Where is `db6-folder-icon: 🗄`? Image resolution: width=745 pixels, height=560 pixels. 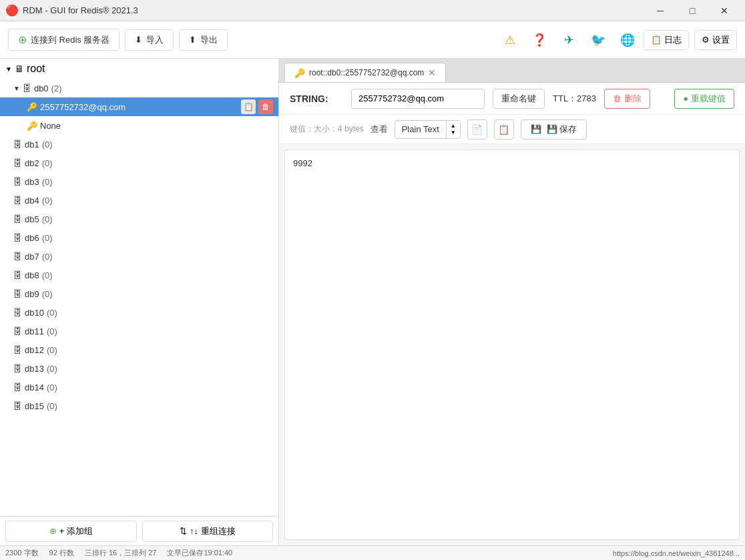 db6-folder-icon: 🗄 is located at coordinates (17, 238).